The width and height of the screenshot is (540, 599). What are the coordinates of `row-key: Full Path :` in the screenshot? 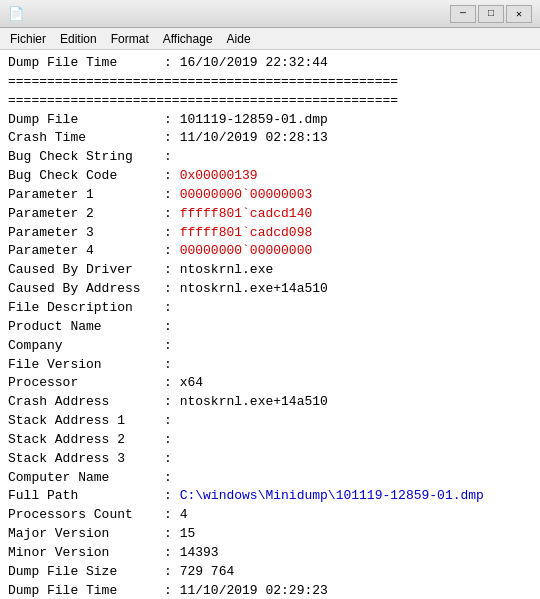 It's located at (94, 496).